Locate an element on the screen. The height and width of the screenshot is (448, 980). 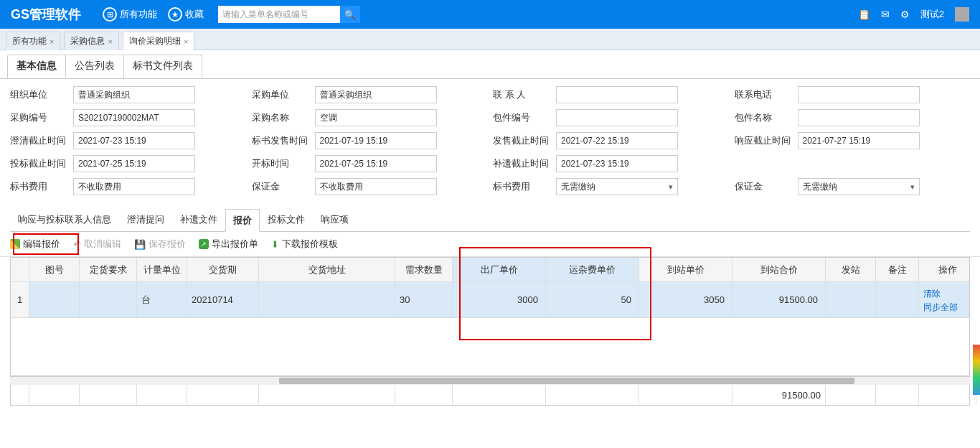
tab-quote: 报价 is located at coordinates (242, 220).